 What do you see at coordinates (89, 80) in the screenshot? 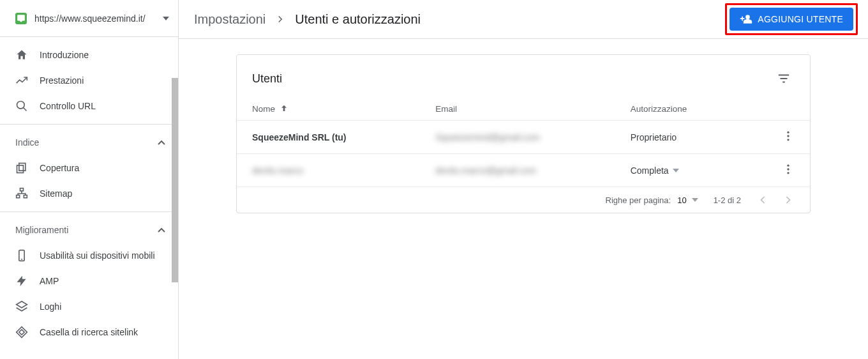
I see `sidebar-item-performance: Prestazioni` at bounding box center [89, 80].